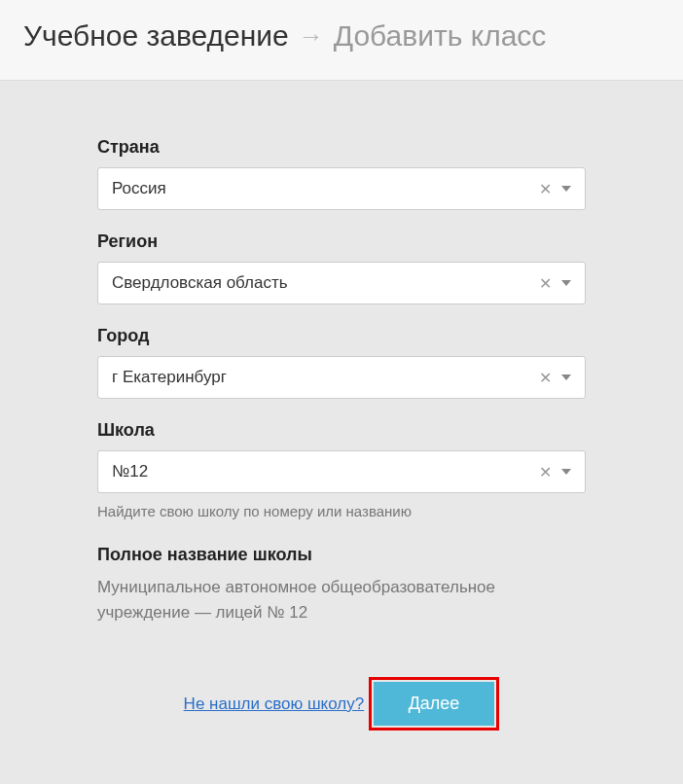 This screenshot has width=683, height=784. I want to click on region-field: Регион Свердловская область ✕, so click(342, 268).